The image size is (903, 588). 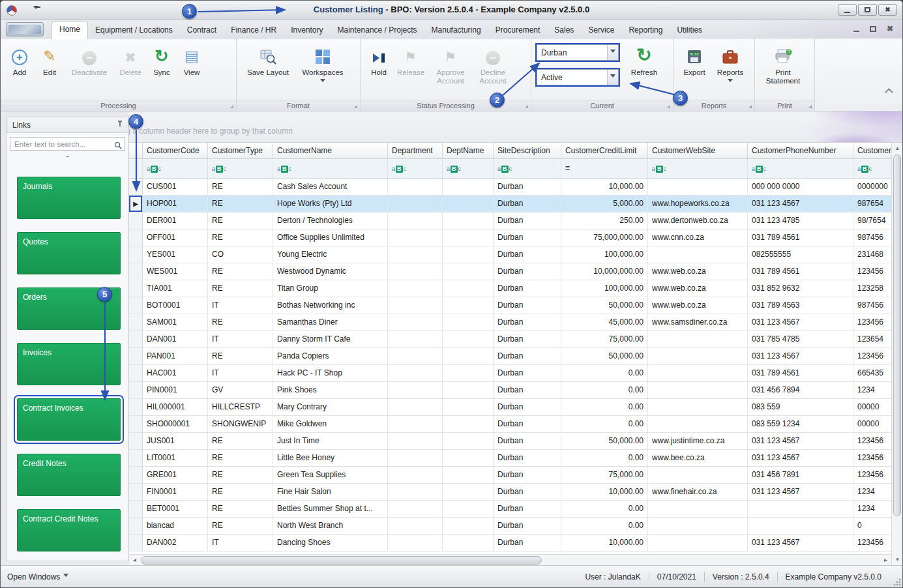 I want to click on column-header-sitedescription: SiteDescription, so click(x=527, y=151).